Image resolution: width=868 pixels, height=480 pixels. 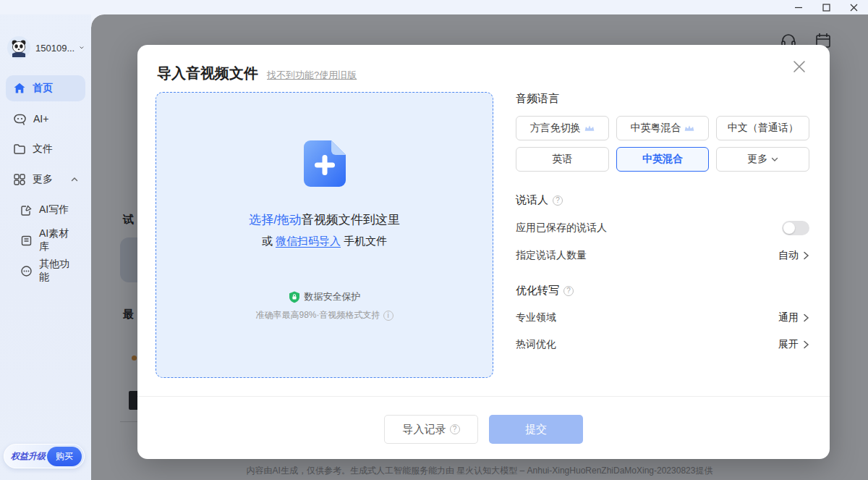 I want to click on sidebar-item-other-functions: 其他功能, so click(x=49, y=271).